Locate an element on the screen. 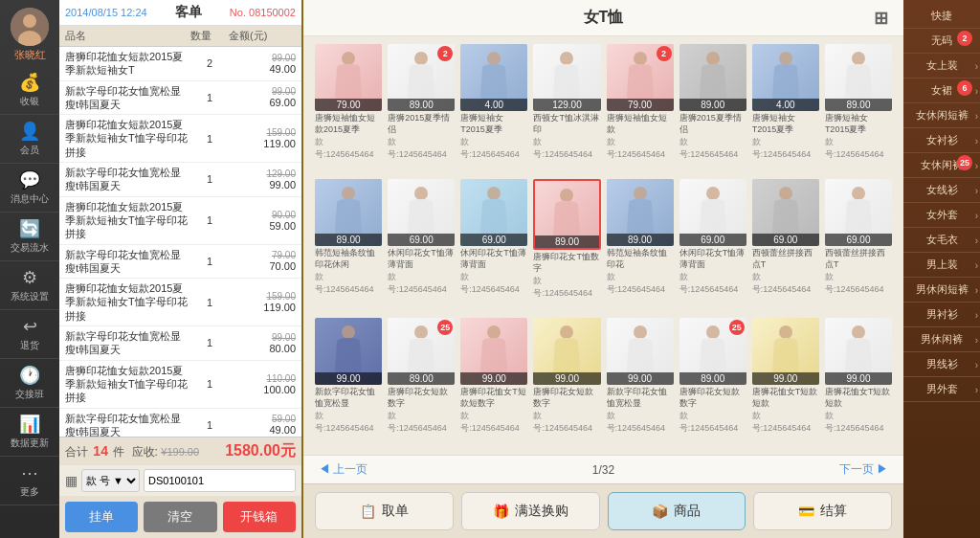 Image resolution: width=980 pixels, height=538 pixels. right-sidebar-item-mao: 女毛衣 › is located at coordinates (942, 240).